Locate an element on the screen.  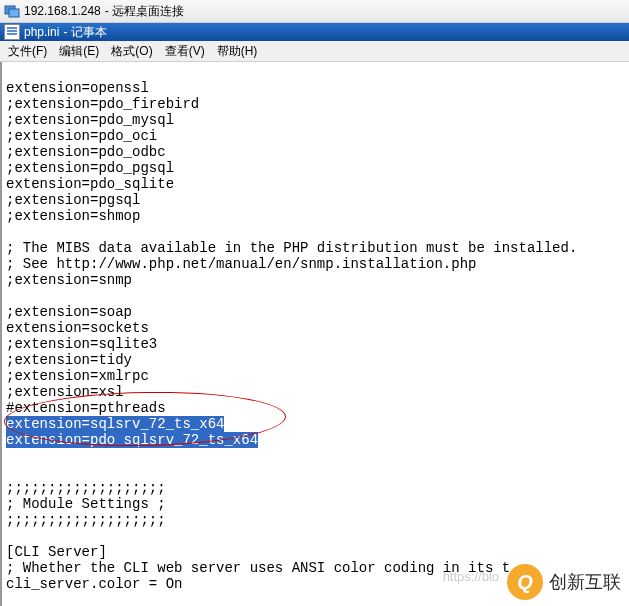
code-line: ;extension=soap is located at coordinates (316, 312).